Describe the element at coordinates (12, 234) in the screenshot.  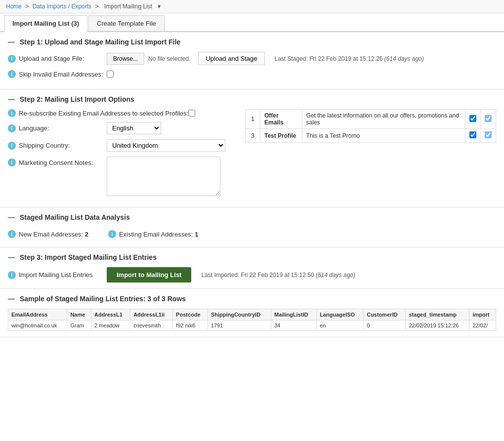
I see `new-emails-info-icon: i` at that location.